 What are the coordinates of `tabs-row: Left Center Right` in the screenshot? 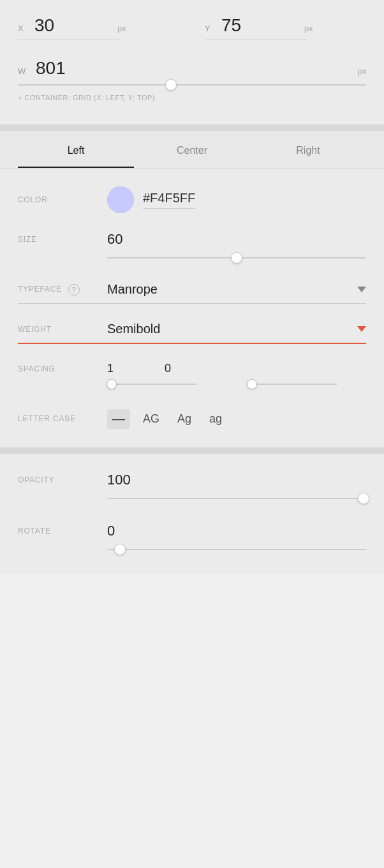 It's located at (192, 149).